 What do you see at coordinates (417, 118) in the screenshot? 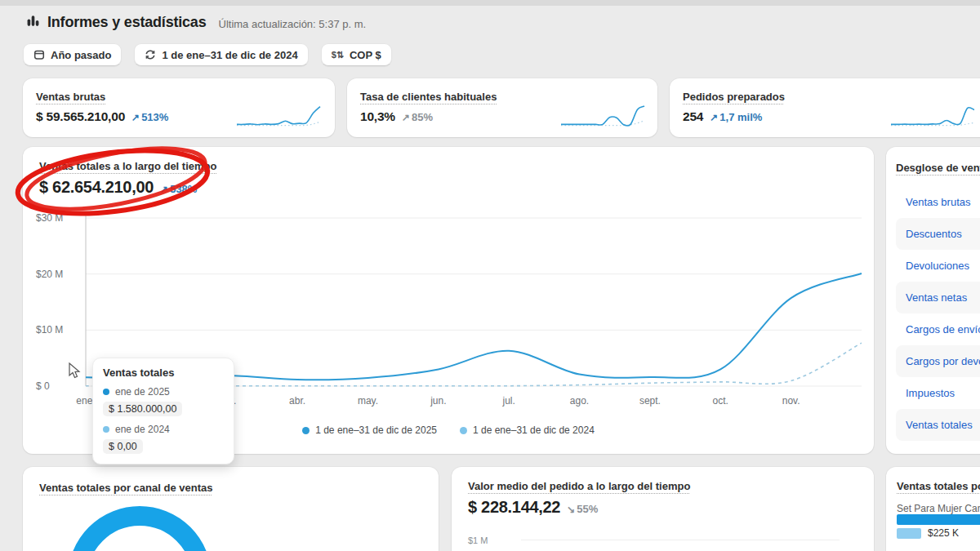
I see `kpi-delta: ↗85%` at bounding box center [417, 118].